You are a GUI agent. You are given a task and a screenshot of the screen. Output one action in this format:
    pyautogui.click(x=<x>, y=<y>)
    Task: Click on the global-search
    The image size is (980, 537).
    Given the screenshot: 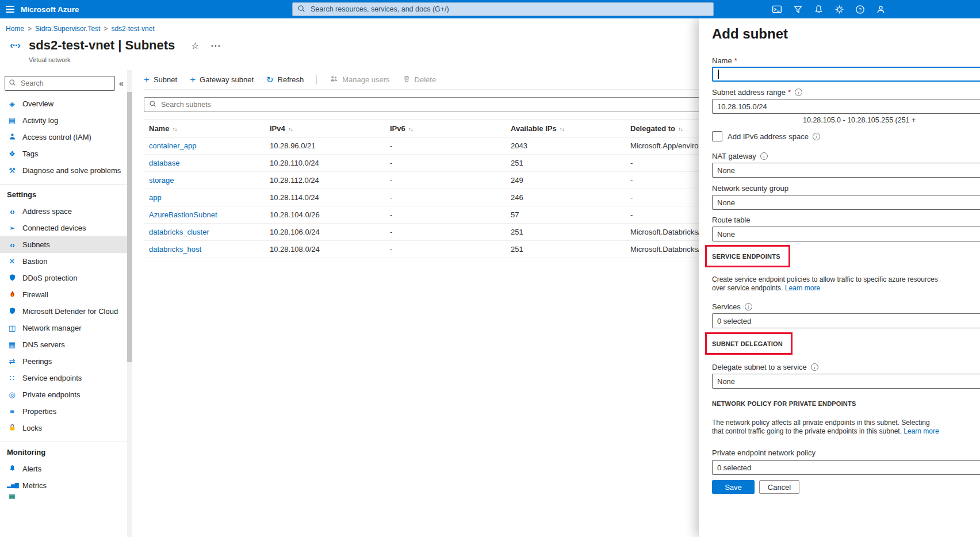 What is the action you would take?
    pyautogui.click(x=503, y=9)
    